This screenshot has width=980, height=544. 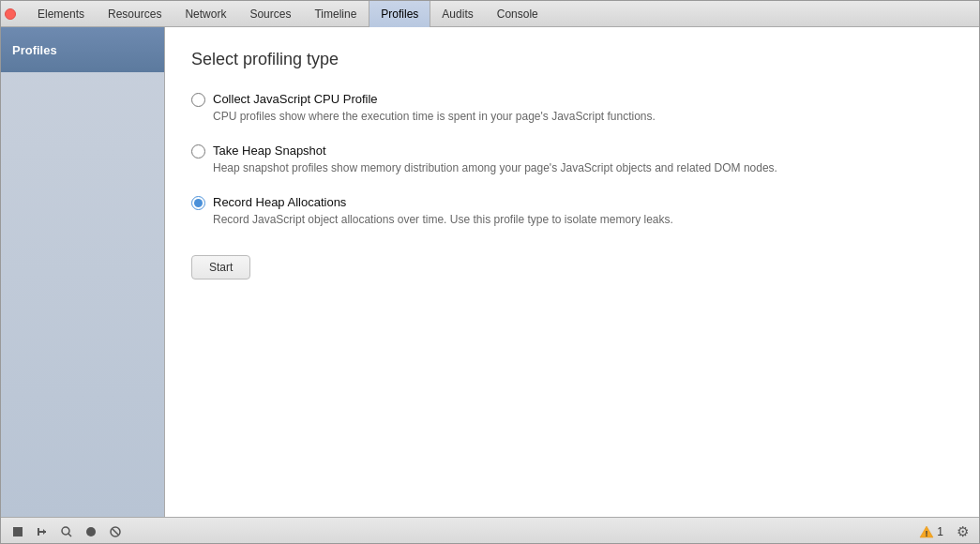 What do you see at coordinates (199, 101) in the screenshot?
I see `radio-wrapper-cpu` at bounding box center [199, 101].